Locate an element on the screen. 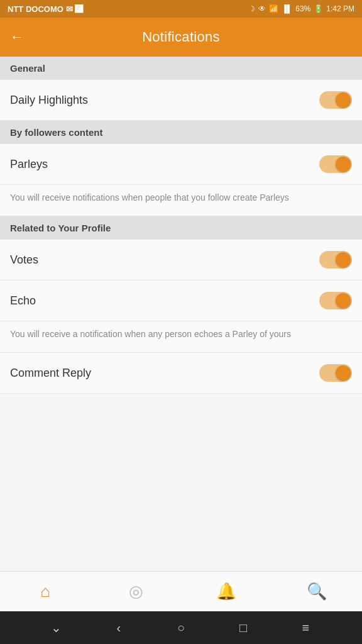 The width and height of the screenshot is (362, 644). section-profile: Related to Your Profile is located at coordinates (181, 228).